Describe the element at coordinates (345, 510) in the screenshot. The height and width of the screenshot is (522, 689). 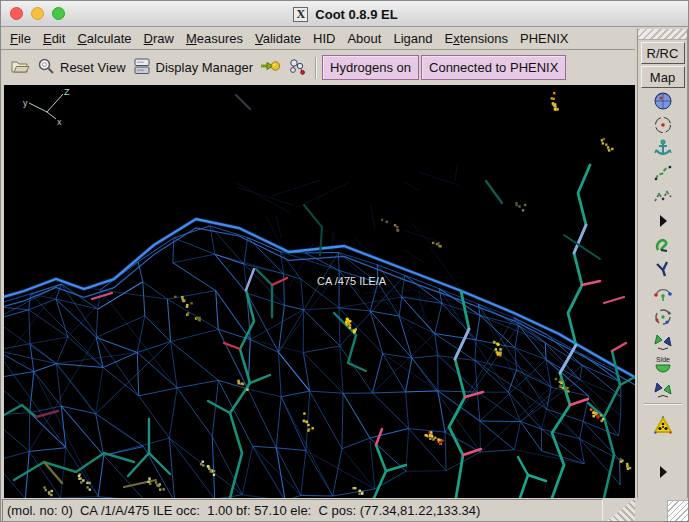
I see `statusbar: (mol. no: 0) CA /1/A/475 ILE occ: 1.00 b…` at that location.